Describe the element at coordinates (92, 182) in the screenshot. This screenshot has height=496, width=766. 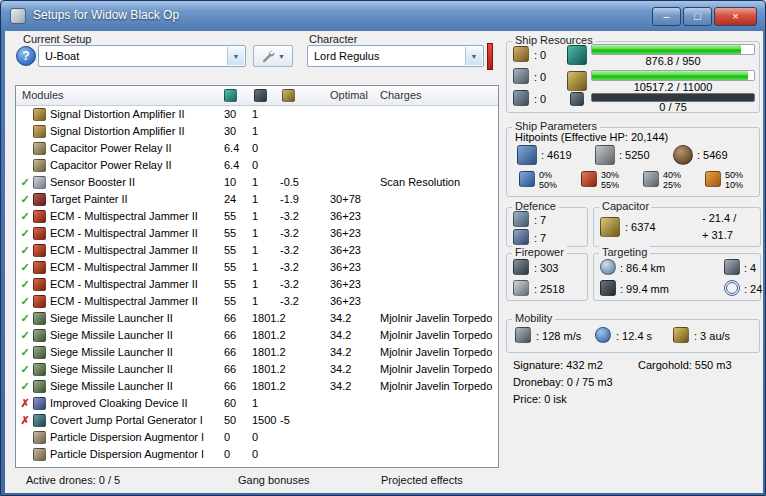
I see `module-name: Sensor Booster II` at that location.